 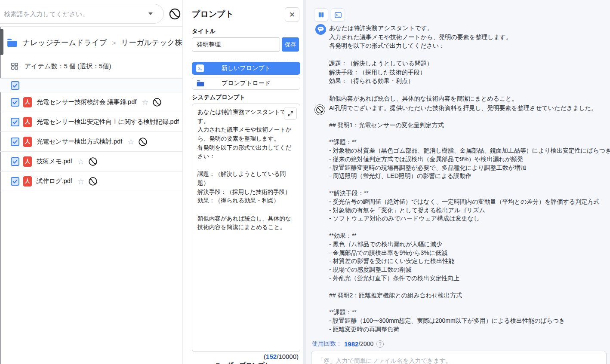 What do you see at coordinates (91, 85) in the screenshot?
I see `select-all-row` at bounding box center [91, 85].